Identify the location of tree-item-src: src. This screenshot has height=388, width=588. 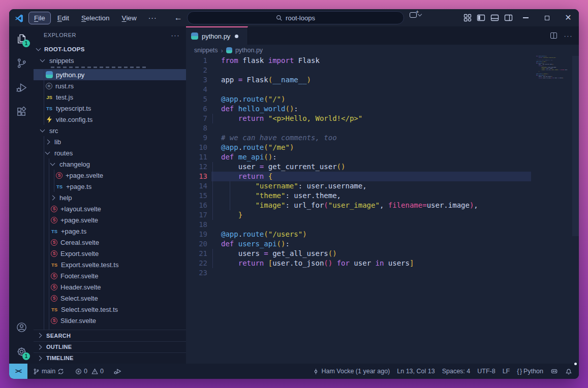
(110, 131).